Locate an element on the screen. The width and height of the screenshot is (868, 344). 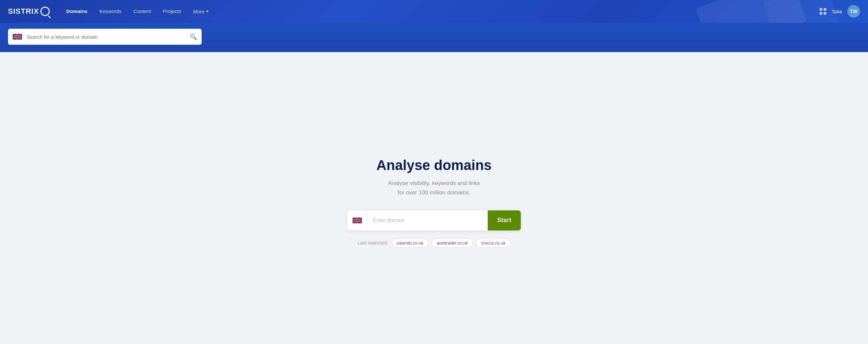
domain-flag-wrapper is located at coordinates (357, 221).